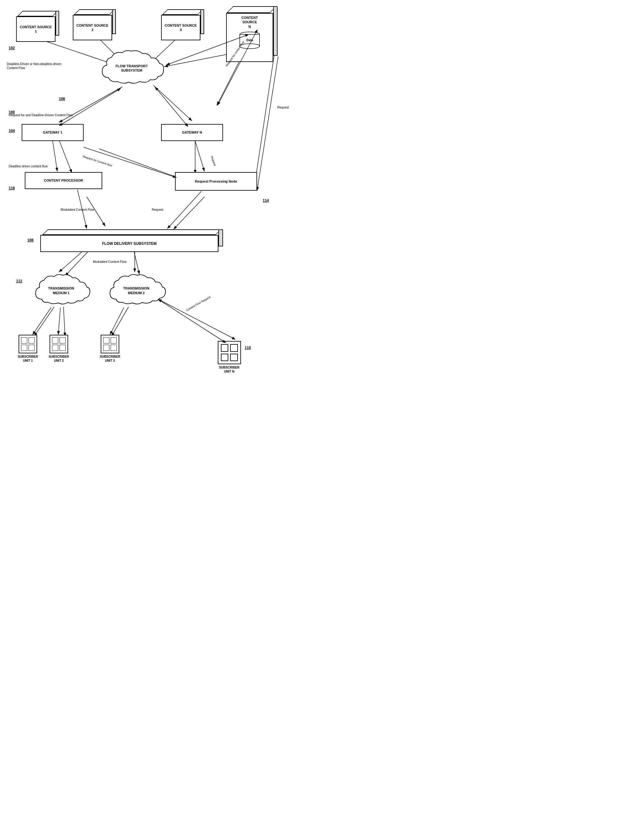 This screenshot has height=818, width=644. I want to click on deadline-driven-label: Deadline driven content flow, so click(40, 166).